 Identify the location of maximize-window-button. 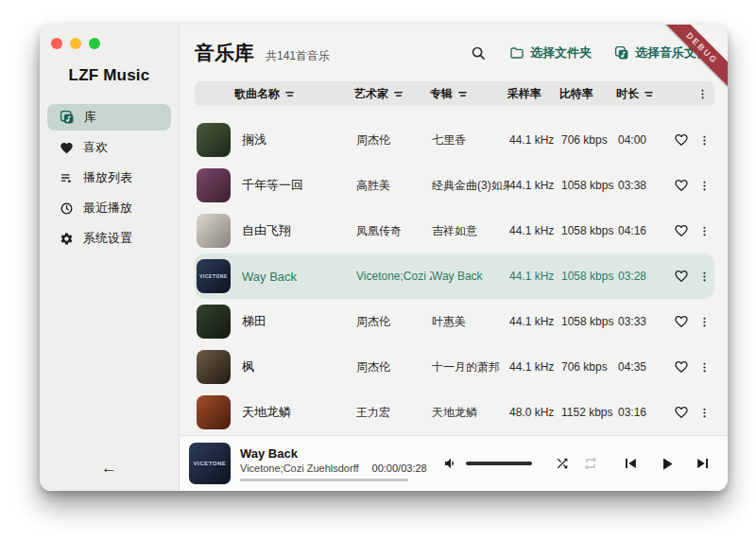
(94, 44).